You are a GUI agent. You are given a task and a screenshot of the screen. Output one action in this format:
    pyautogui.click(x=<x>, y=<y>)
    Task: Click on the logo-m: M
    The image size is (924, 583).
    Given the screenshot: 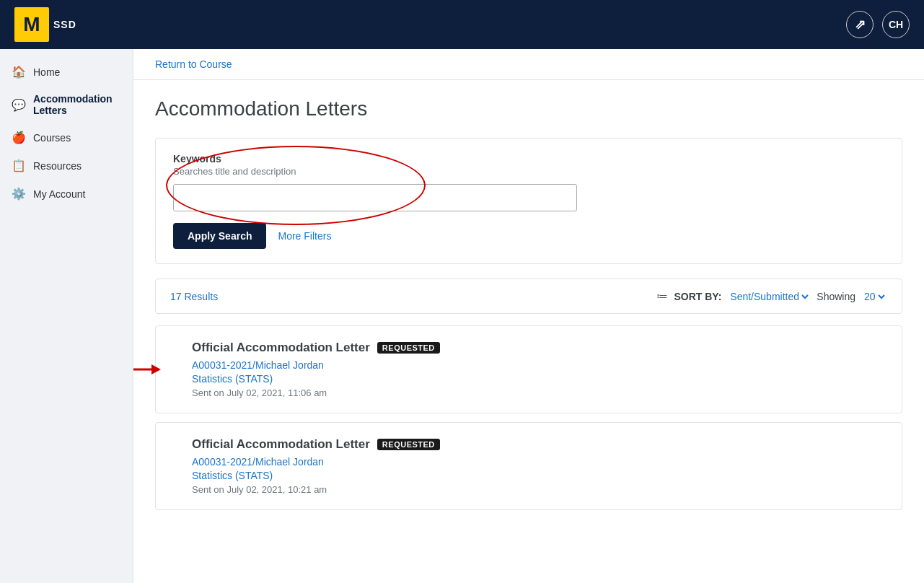 What is the action you would take?
    pyautogui.click(x=32, y=25)
    